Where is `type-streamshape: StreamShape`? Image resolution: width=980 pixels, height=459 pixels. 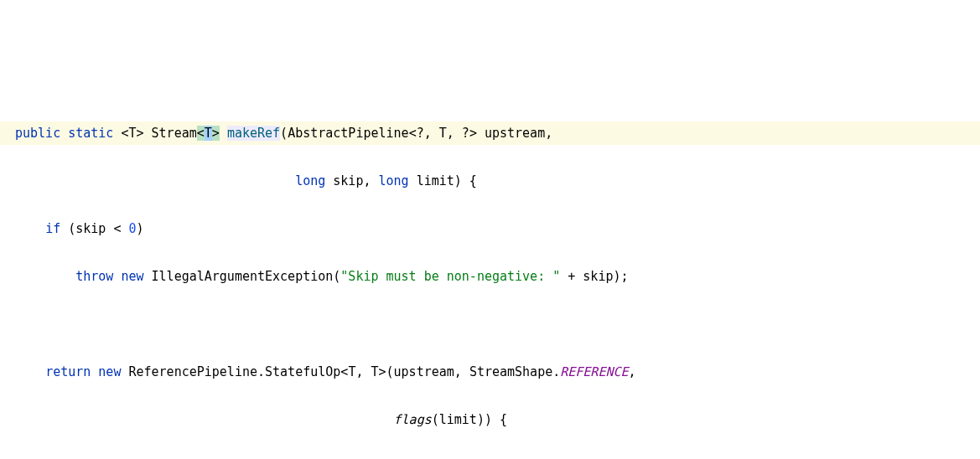 type-streamshape: StreamShape is located at coordinates (511, 372).